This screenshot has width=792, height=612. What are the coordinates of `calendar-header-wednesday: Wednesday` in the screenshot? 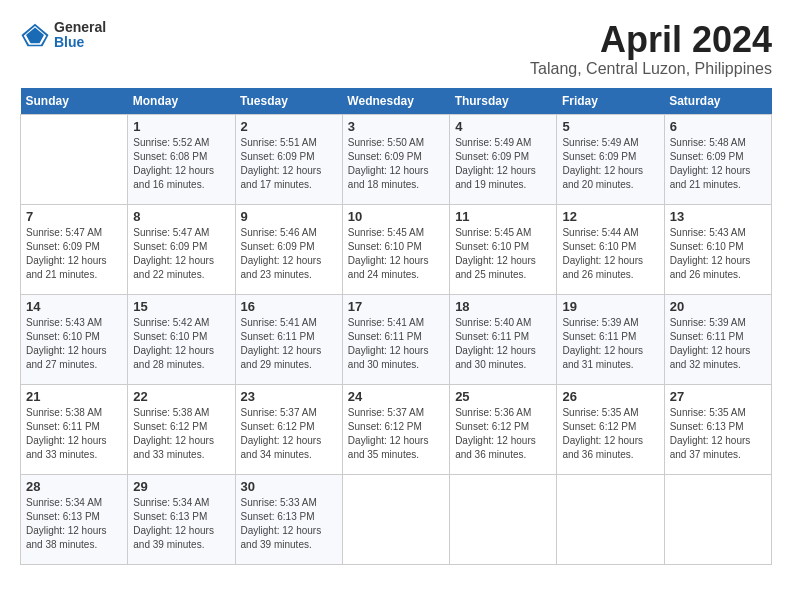 It's located at (396, 102).